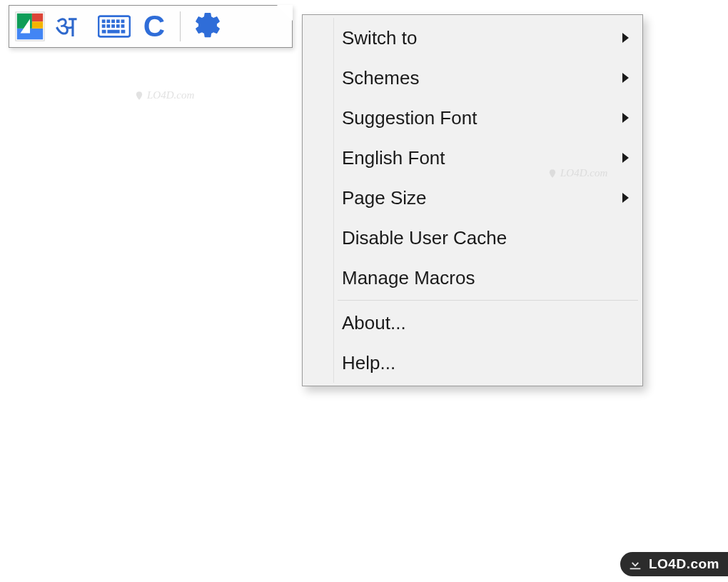 The height and width of the screenshot is (582, 728). Describe the element at coordinates (380, 39) in the screenshot. I see `menu-item-label: Switch to` at that location.